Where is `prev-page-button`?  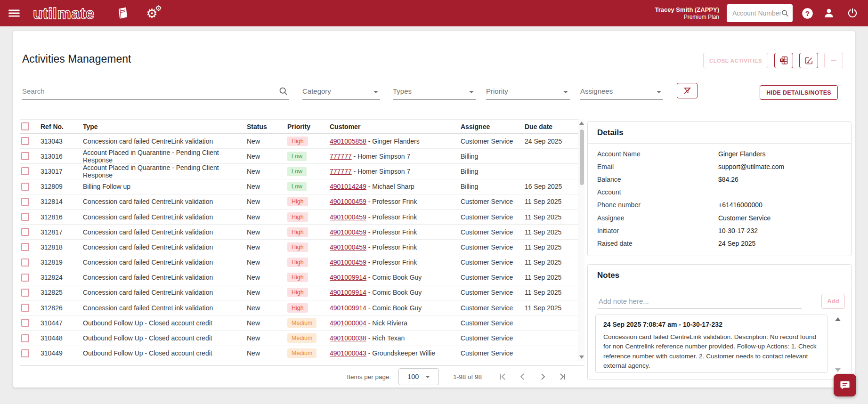 prev-page-button is located at coordinates (523, 377).